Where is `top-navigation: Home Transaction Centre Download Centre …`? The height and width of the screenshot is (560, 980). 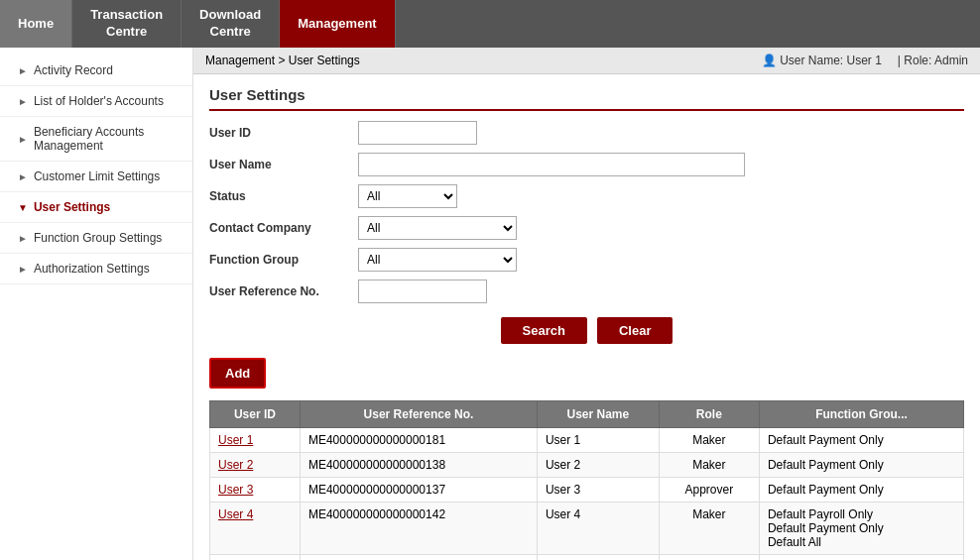 top-navigation: Home Transaction Centre Download Centre … is located at coordinates (490, 24).